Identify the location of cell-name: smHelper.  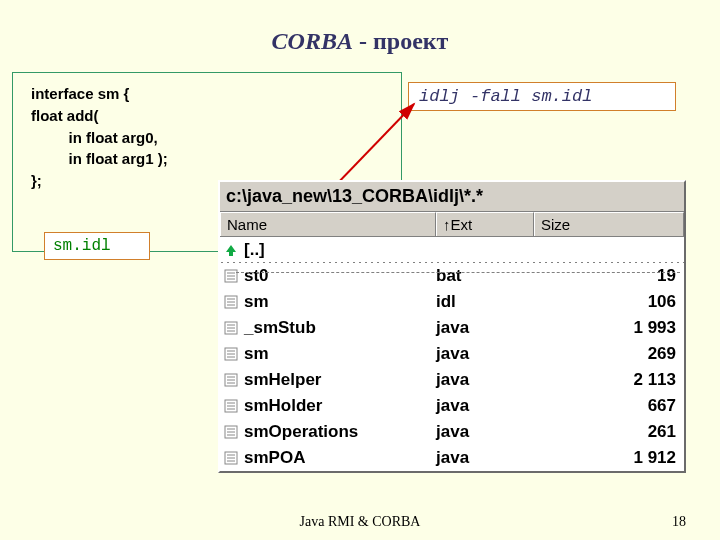
(339, 380).